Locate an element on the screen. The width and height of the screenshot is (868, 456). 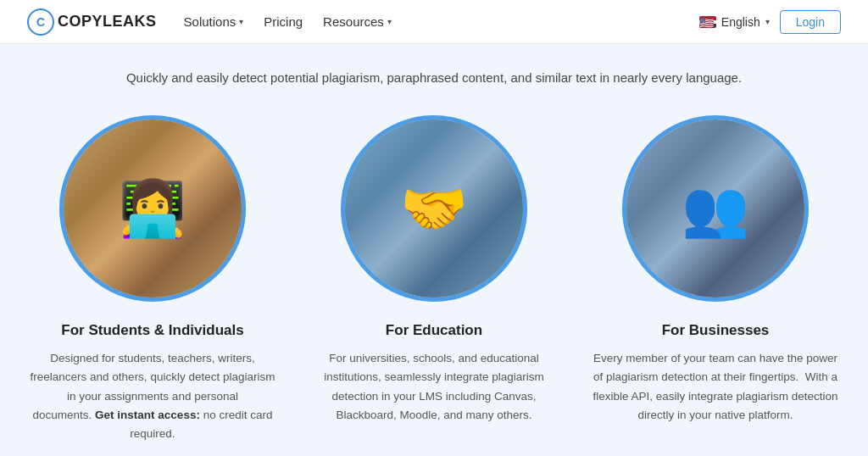
card-image-education is located at coordinates (434, 209).